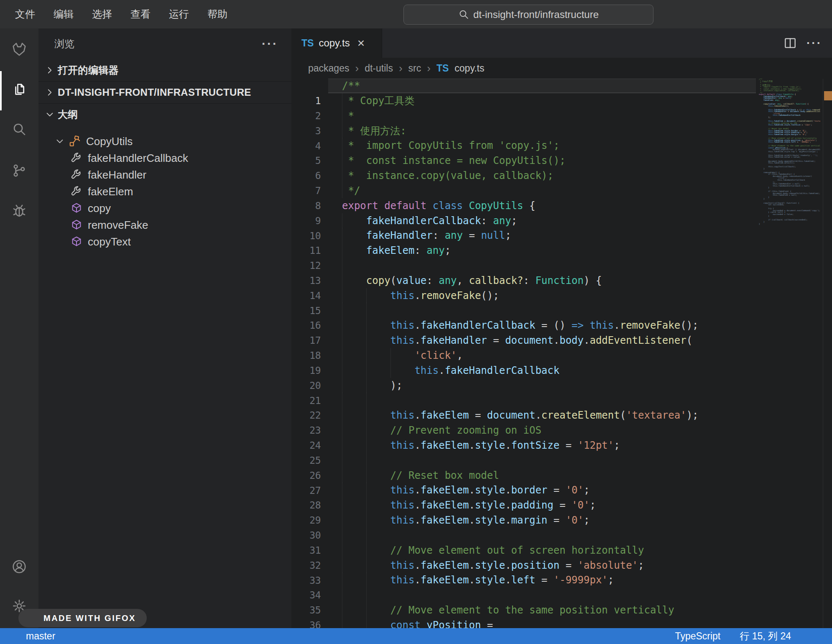 The width and height of the screenshot is (832, 644). What do you see at coordinates (415, 69) in the screenshot?
I see `breadcrumb-item: src` at bounding box center [415, 69].